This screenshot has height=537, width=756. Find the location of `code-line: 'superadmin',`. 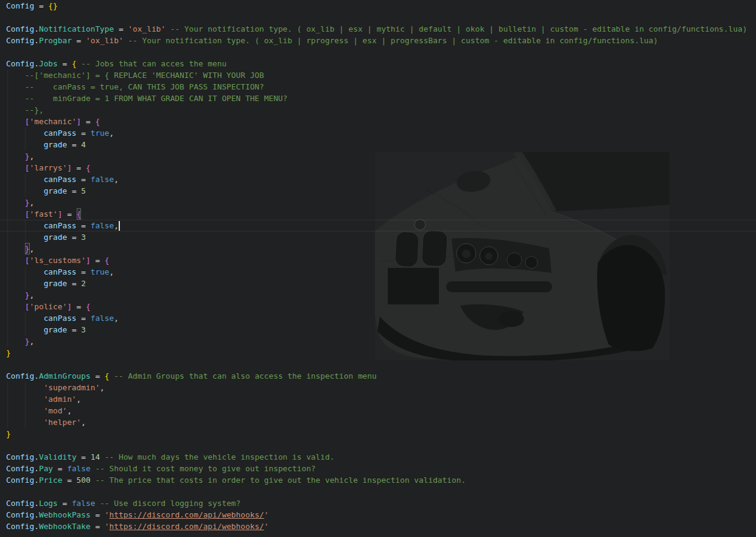

code-line: 'superadmin', is located at coordinates (378, 387).